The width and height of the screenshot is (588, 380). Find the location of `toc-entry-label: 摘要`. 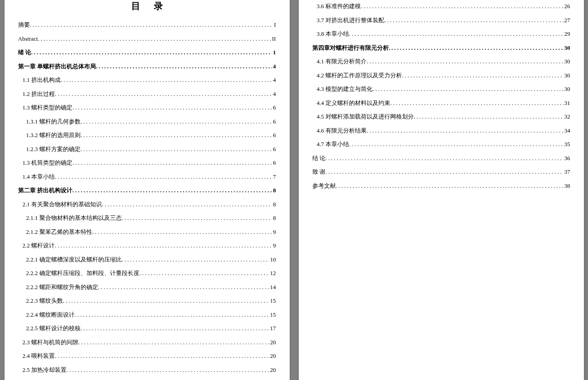

toc-entry-label: 摘要 is located at coordinates (24, 25).